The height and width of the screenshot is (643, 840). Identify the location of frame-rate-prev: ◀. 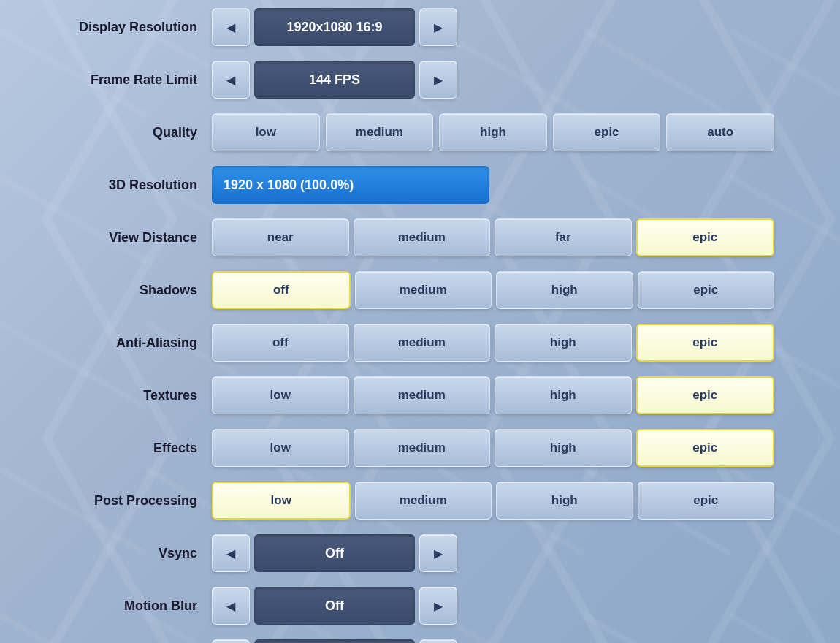
(231, 80).